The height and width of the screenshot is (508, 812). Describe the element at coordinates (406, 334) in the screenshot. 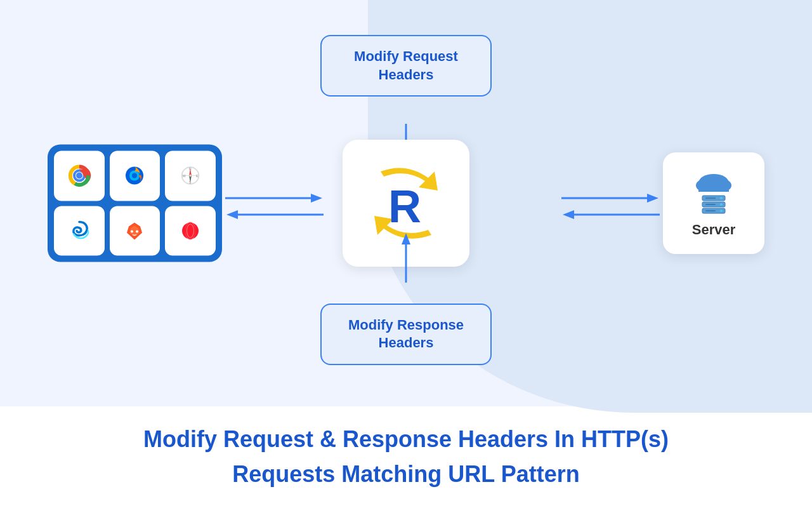

I see `modify-response-box: Modify Response Headers` at that location.